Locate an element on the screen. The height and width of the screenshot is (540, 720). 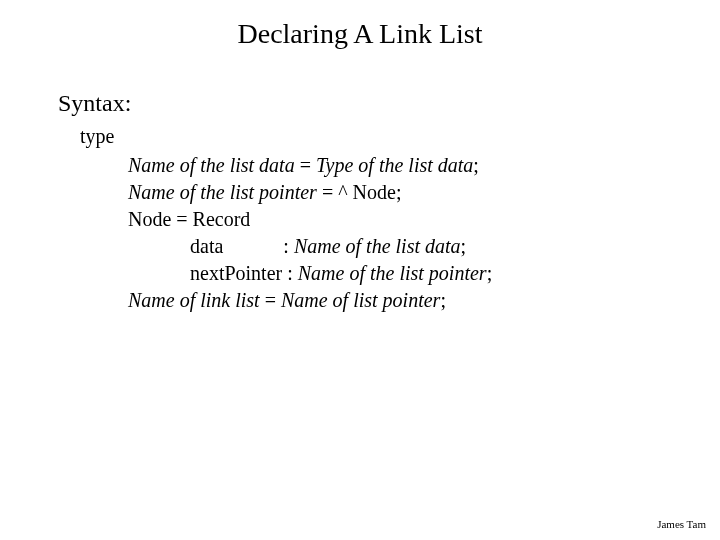
code-text: Name of link list is located at coordinates (194, 300).